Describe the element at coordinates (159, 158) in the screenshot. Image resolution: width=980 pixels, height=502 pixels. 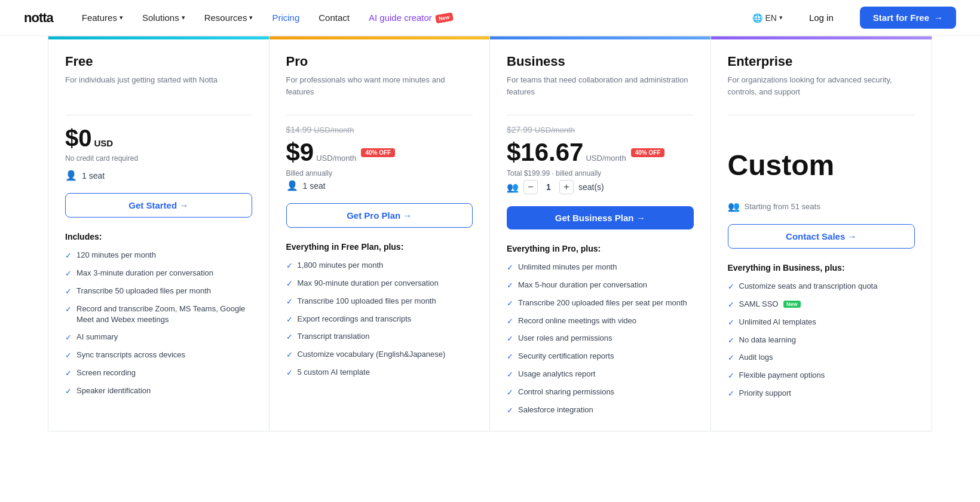
I see `no-cc-free: No credit card required` at that location.